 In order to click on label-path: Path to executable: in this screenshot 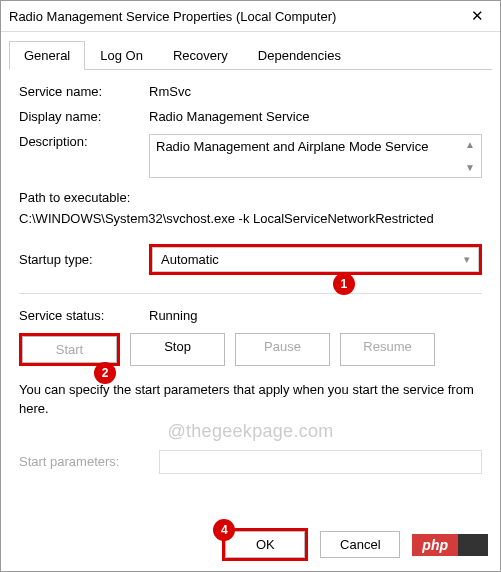, I will do `click(250, 198)`.